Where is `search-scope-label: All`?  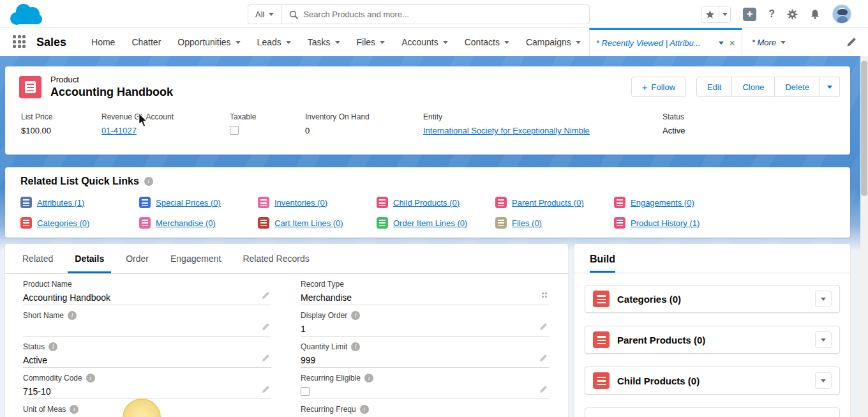
search-scope-label: All is located at coordinates (260, 14).